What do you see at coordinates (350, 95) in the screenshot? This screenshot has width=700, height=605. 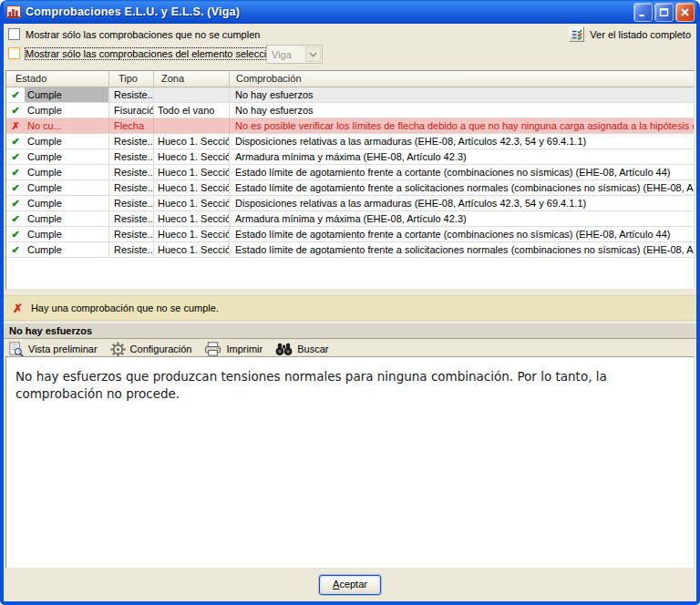 I see `table-row: ✔ Cumple Resiste... No hay esfuerzos` at bounding box center [350, 95].